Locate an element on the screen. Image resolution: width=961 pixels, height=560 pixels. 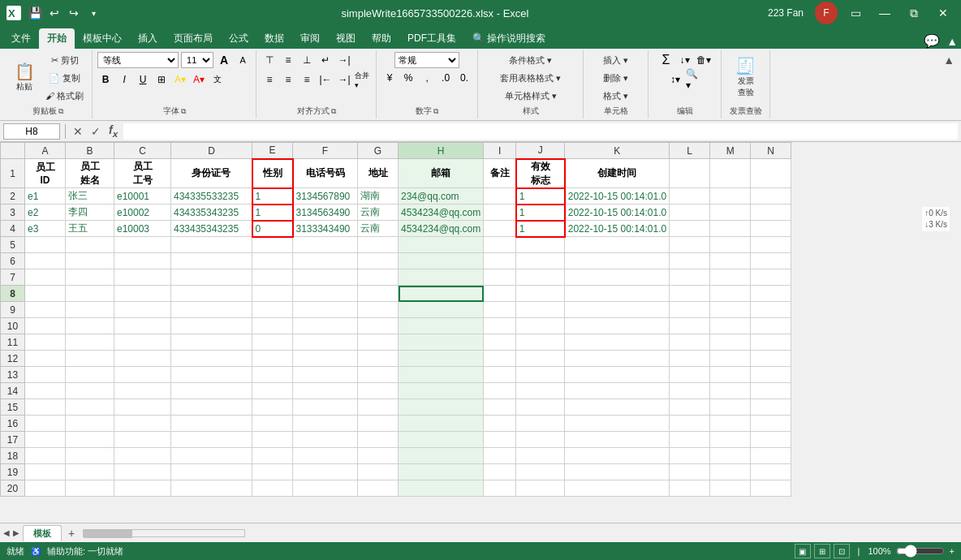
col-header-L: L is located at coordinates (690, 151).